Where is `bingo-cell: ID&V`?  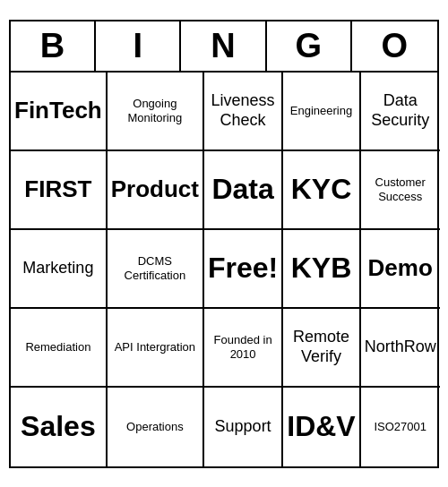
bingo-cell: ID&V is located at coordinates (322, 427).